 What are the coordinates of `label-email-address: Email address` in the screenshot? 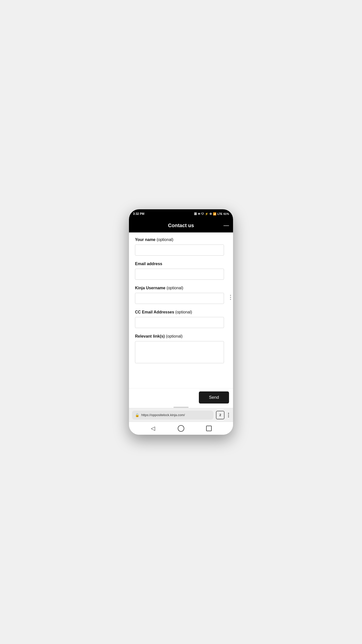 It's located at (179, 264).